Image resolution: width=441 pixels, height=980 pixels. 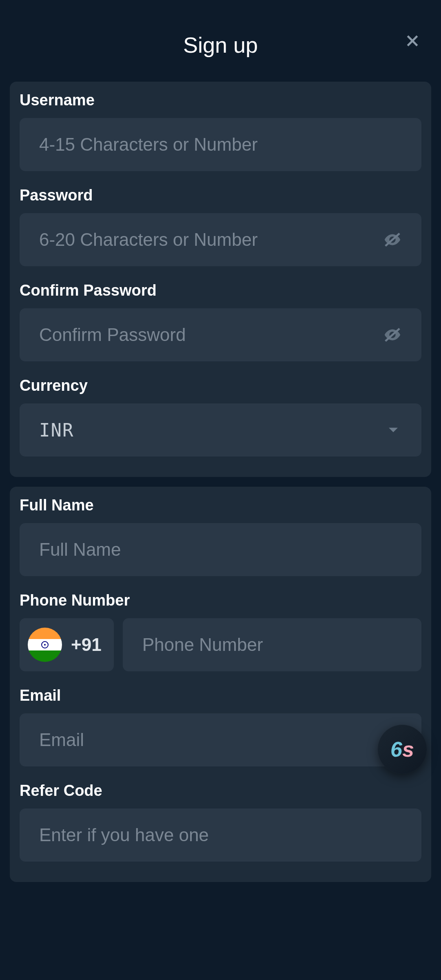 I want to click on caret-down-icon, so click(x=393, y=430).